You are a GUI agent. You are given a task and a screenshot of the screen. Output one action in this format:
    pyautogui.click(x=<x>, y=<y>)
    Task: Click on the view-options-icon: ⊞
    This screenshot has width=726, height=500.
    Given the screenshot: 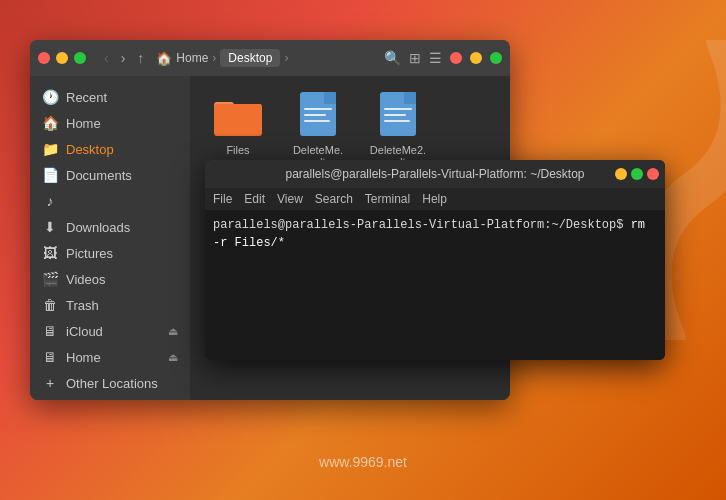 What is the action you would take?
    pyautogui.click(x=415, y=58)
    